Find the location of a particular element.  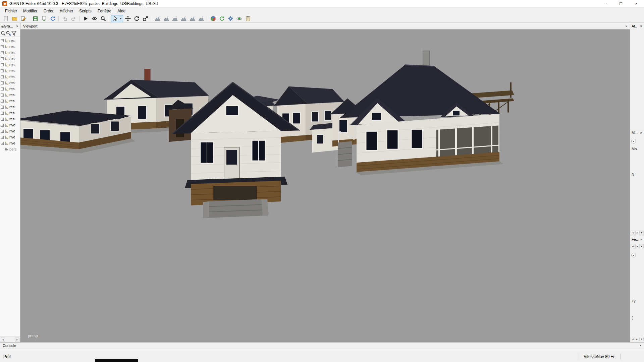

console-close-icon: × is located at coordinates (641, 346).